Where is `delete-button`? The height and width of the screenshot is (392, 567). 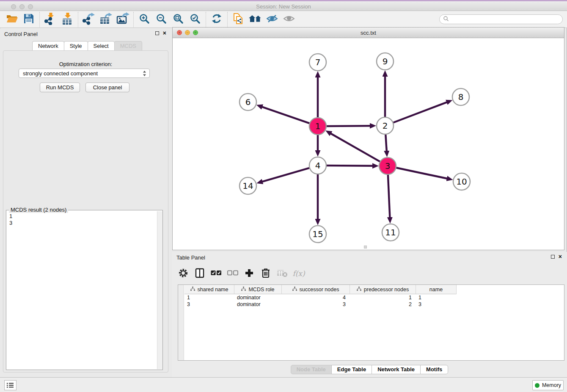 delete-button is located at coordinates (266, 273).